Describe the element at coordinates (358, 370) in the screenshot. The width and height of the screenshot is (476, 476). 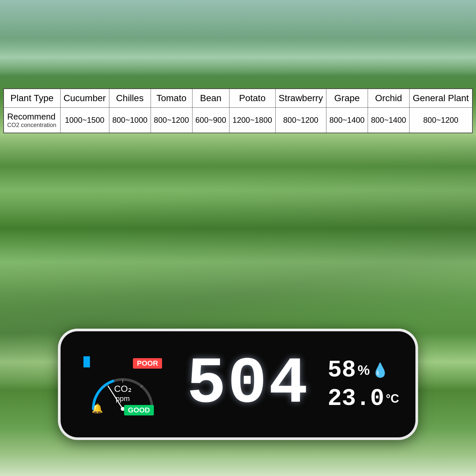
I see `humidity-row: 58 % 💧` at that location.